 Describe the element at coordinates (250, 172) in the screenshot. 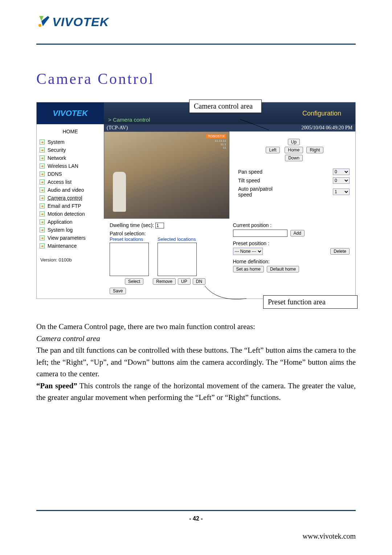

I see `pan-speed-label: Pan speed` at that location.